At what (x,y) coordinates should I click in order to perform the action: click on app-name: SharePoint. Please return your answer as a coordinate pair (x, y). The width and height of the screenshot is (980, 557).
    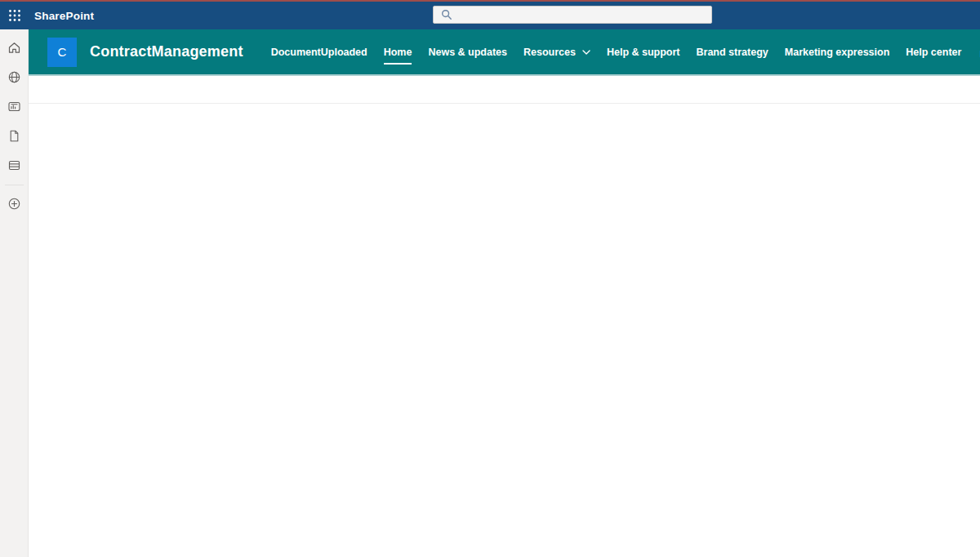
    Looking at the image, I should click on (64, 16).